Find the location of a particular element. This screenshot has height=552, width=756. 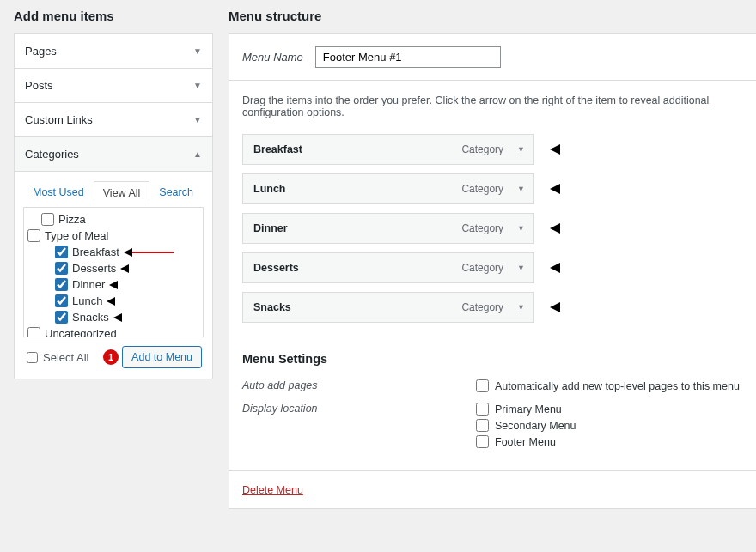

cat-snacks-checkbox is located at coordinates (62, 318).